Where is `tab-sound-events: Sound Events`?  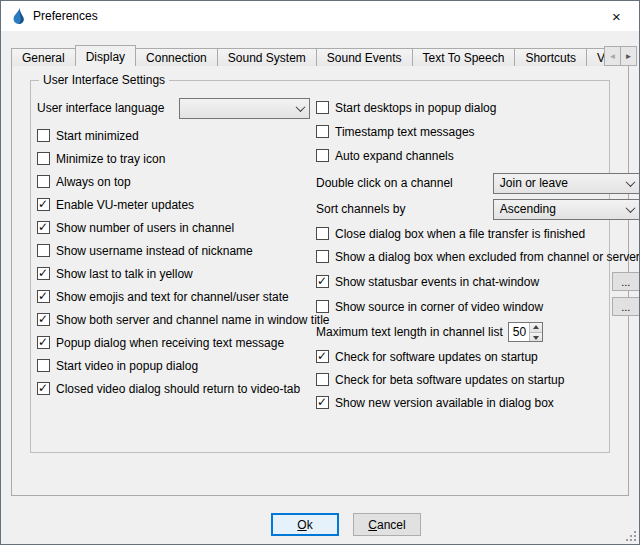
tab-sound-events: Sound Events is located at coordinates (364, 57).